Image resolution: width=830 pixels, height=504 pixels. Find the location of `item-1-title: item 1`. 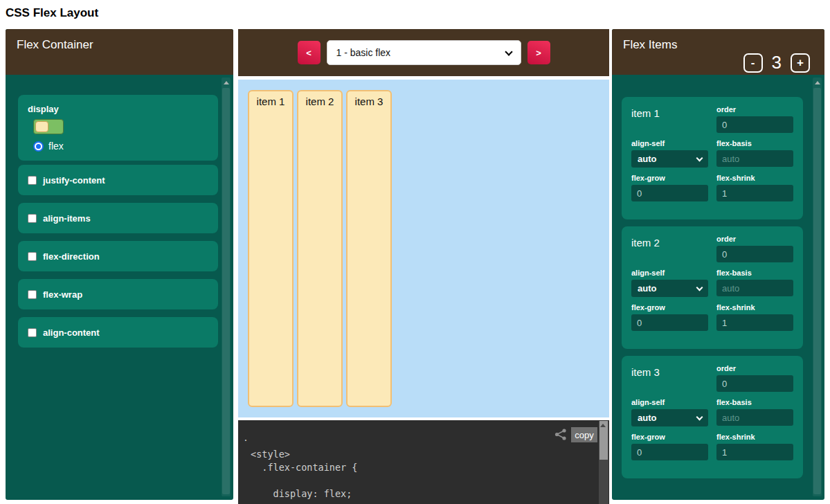

item-1-title: item 1 is located at coordinates (670, 119).